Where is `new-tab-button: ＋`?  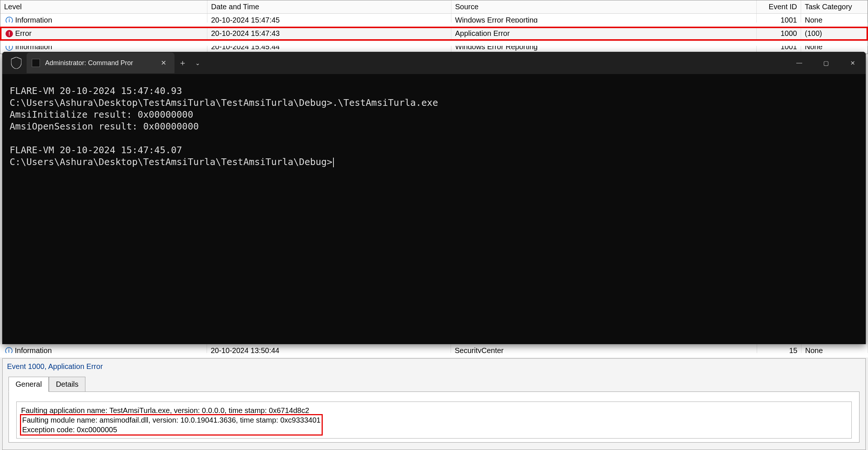 new-tab-button: ＋ is located at coordinates (183, 63).